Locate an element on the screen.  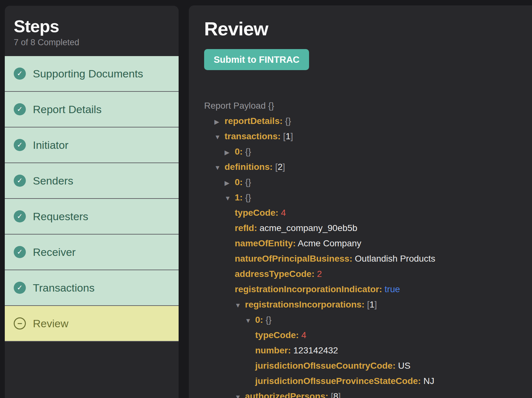
json-row-0: ▼0: {} is located at coordinates (368, 320).